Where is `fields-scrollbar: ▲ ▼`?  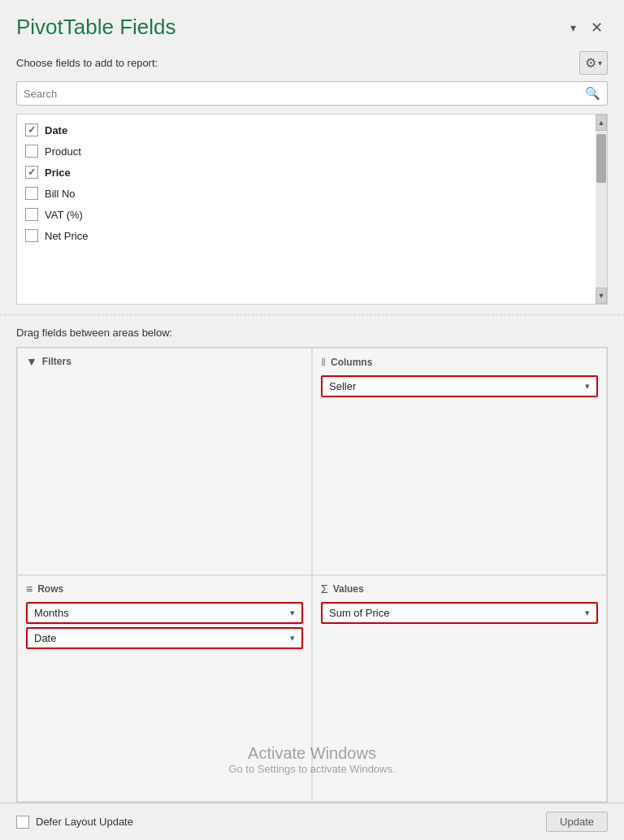
fields-scrollbar: ▲ ▼ is located at coordinates (601, 210).